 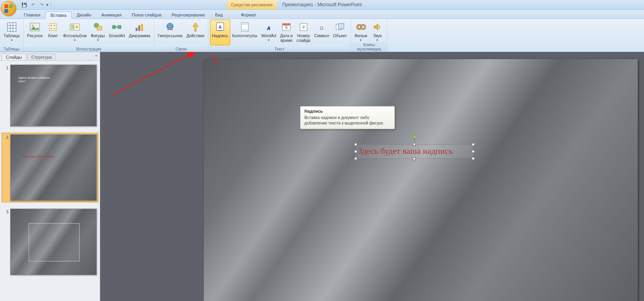 I want to click on table-button: Таблица ▾, so click(x=12, y=32).